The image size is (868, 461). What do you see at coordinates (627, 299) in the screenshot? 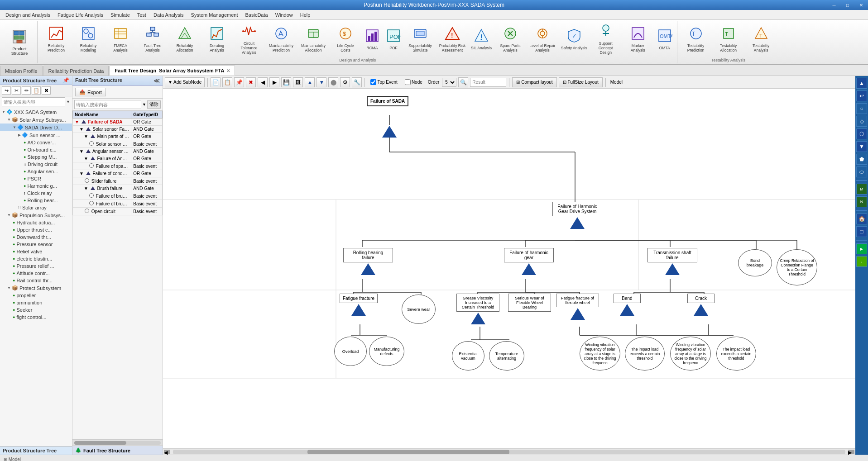
I see `bend-box: Bend` at bounding box center [627, 299].